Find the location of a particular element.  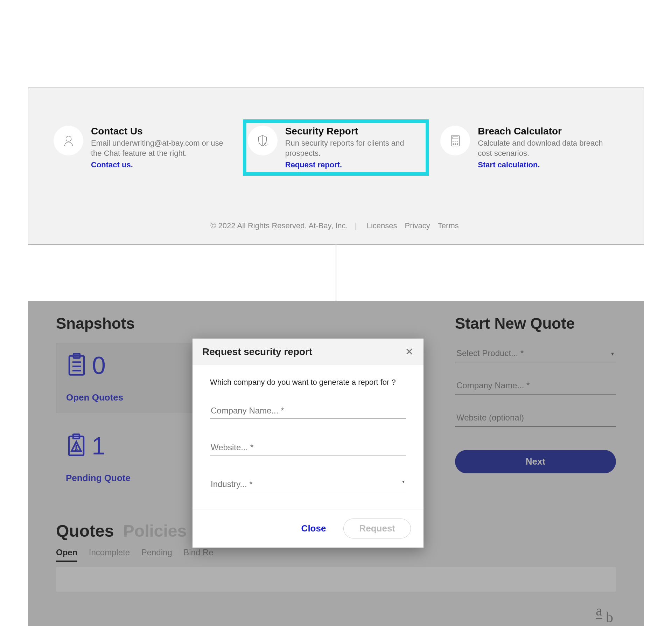

copyright-text: © 2022 All Rights Reserved. At-Bay, Inc. is located at coordinates (279, 225).